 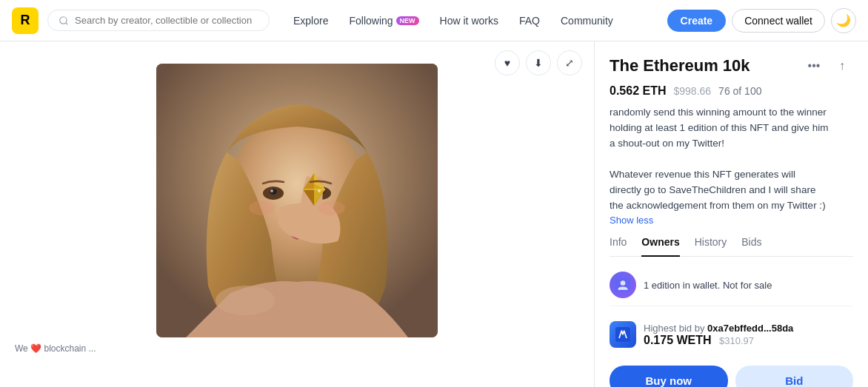 I want to click on bid-avatar, so click(x=623, y=334).